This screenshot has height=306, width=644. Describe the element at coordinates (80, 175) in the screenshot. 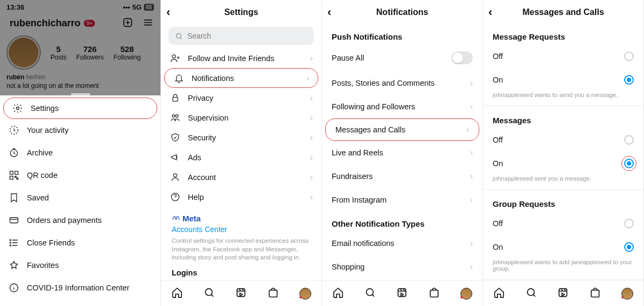

I see `menu-item-qr-code: QR code` at that location.